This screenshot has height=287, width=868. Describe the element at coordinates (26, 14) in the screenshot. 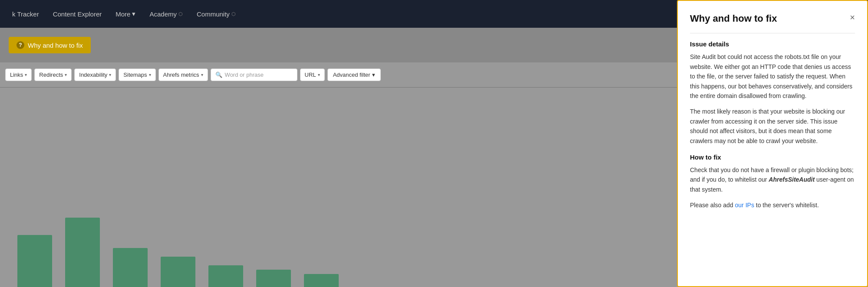

I see `nav-tracker-label: k Tracker` at that location.